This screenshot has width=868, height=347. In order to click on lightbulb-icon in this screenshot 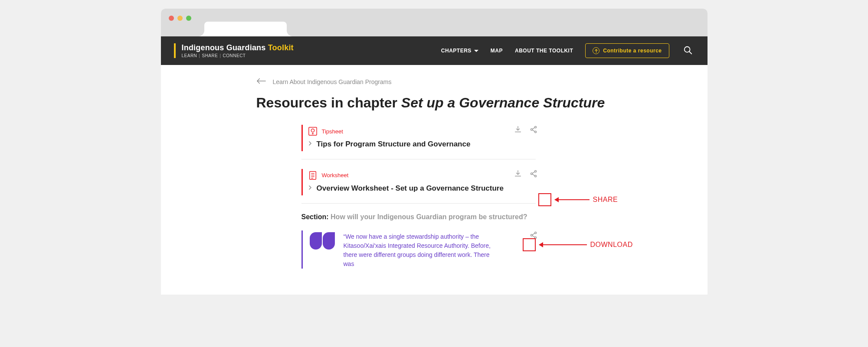, I will do `click(313, 131)`.